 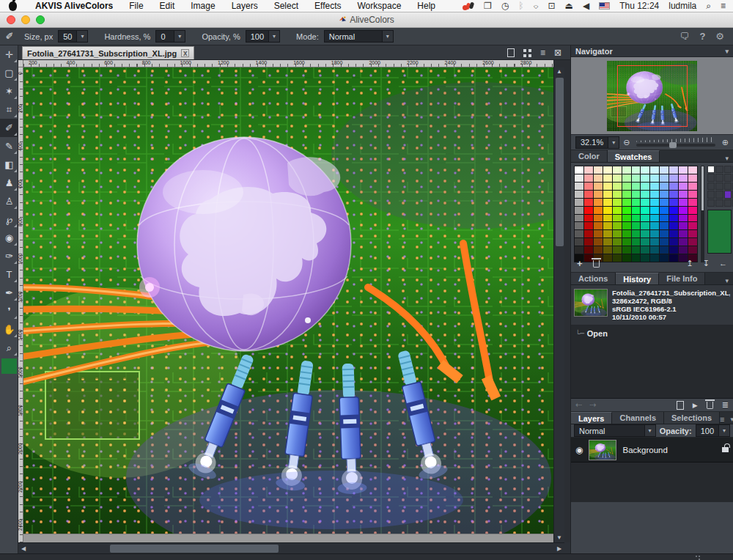 What do you see at coordinates (589, 156) in the screenshot?
I see `tab-color: Color` at bounding box center [589, 156].